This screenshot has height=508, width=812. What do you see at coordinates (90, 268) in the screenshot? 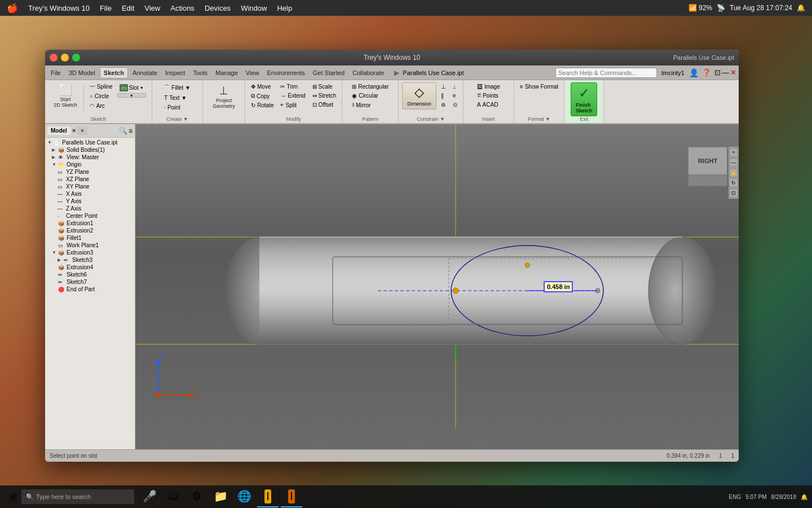
I see `tree-item-extrusion4: 📦 Extrusion4` at bounding box center [90, 268].